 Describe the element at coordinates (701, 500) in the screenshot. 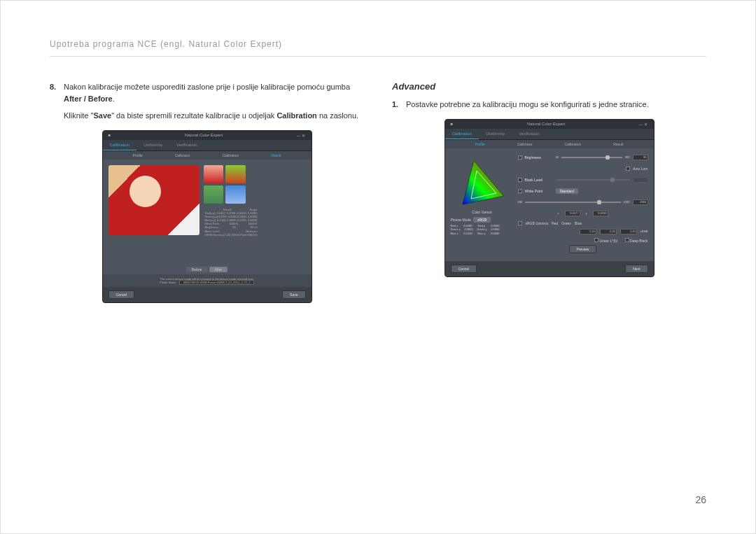

I see `page-number: 26` at that location.